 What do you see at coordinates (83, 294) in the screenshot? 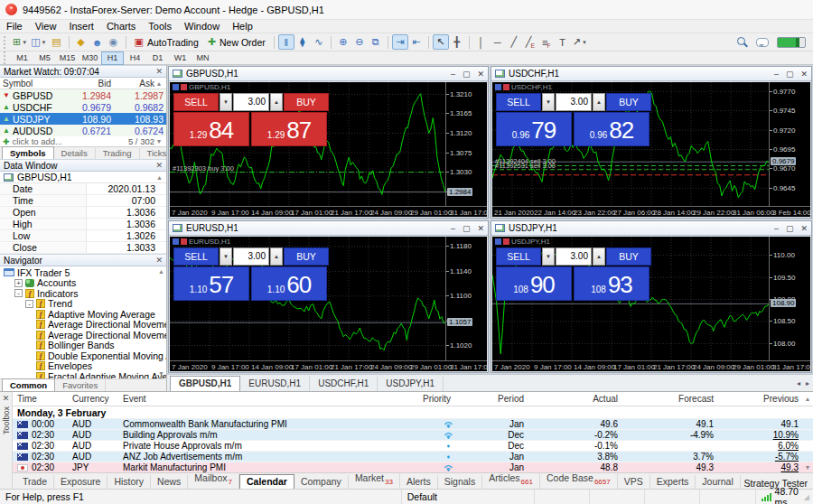
I see `tree-item-indicators: -fIndicators` at bounding box center [83, 294].